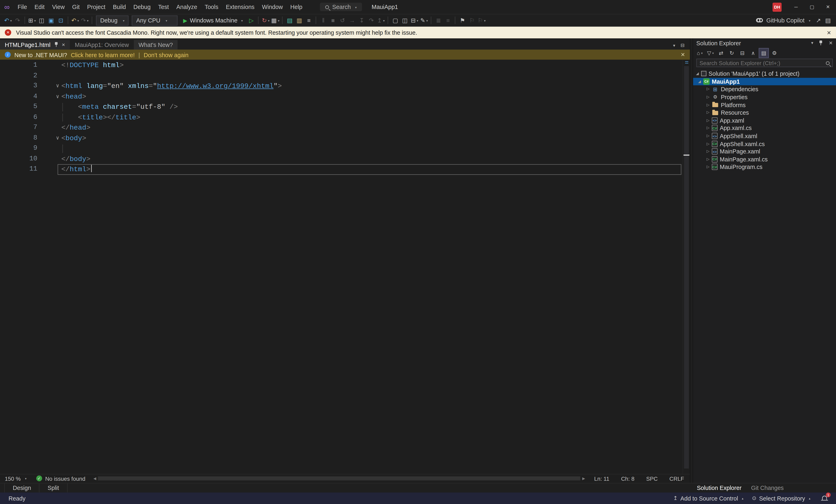 Image resolution: width=836 pixels, height=504 pixels. What do you see at coordinates (76, 7) in the screenshot?
I see `menu-git: Git` at bounding box center [76, 7].